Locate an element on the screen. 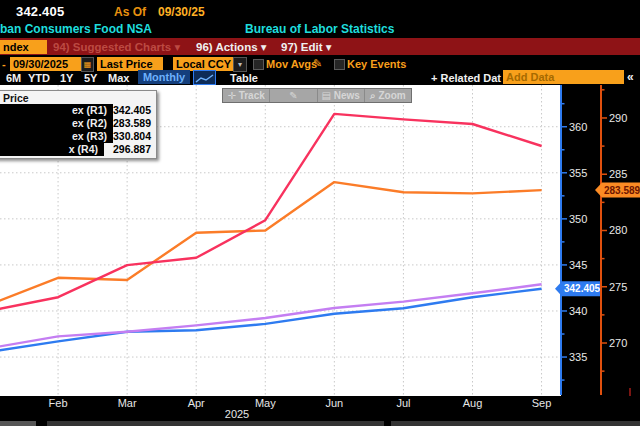 The image size is (640, 426). mov-avgs-label: Mov Avgs is located at coordinates (292, 64).